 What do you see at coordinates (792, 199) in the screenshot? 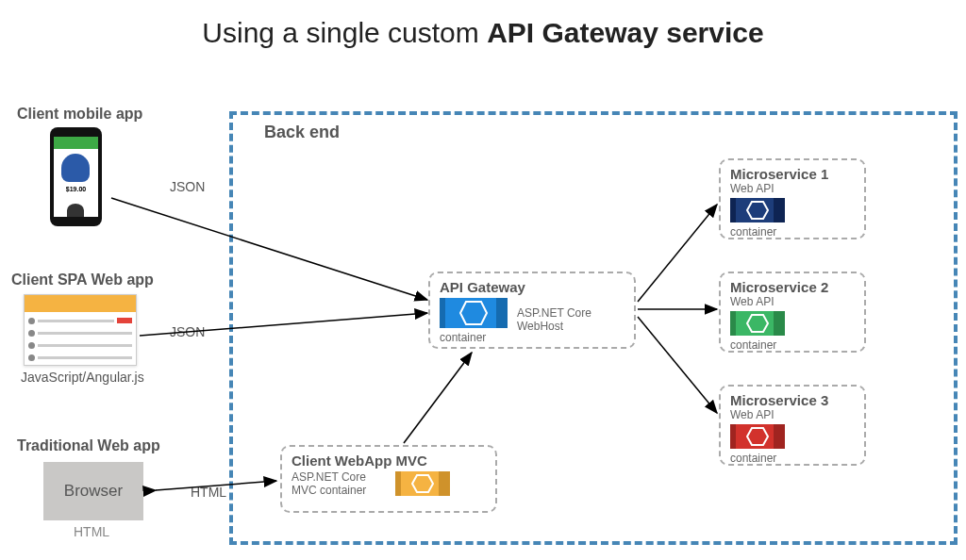
I see `microservice-box: Microservice 1Web APIcontainer` at bounding box center [792, 199].